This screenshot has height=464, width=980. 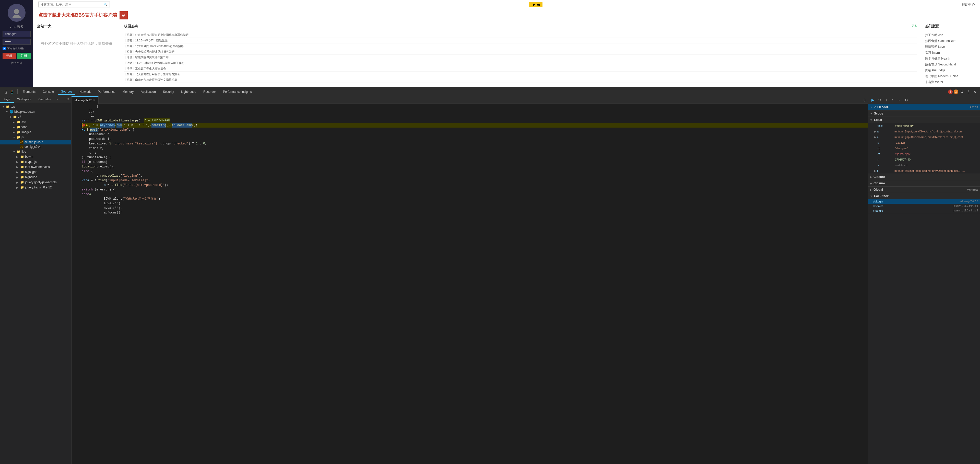 I want to click on tree-item-highslide: ▶📁highslide, so click(x=36, y=177).